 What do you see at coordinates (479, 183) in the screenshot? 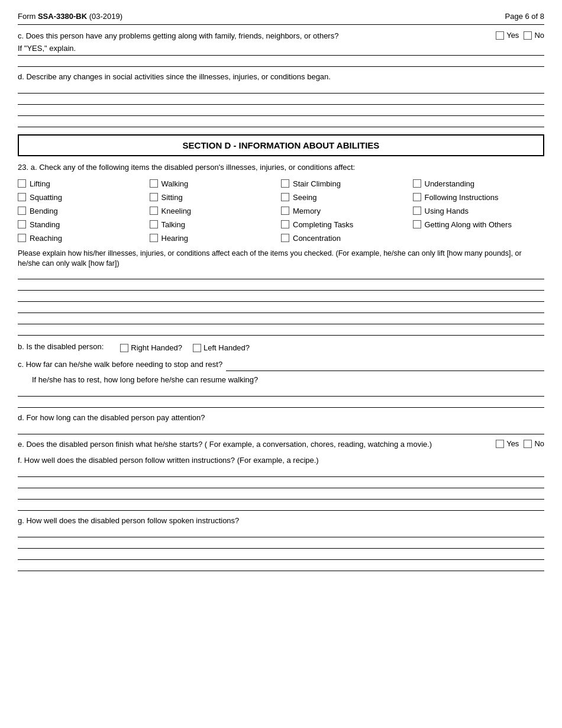
I see `ability-understanding: Understanding` at bounding box center [479, 183].